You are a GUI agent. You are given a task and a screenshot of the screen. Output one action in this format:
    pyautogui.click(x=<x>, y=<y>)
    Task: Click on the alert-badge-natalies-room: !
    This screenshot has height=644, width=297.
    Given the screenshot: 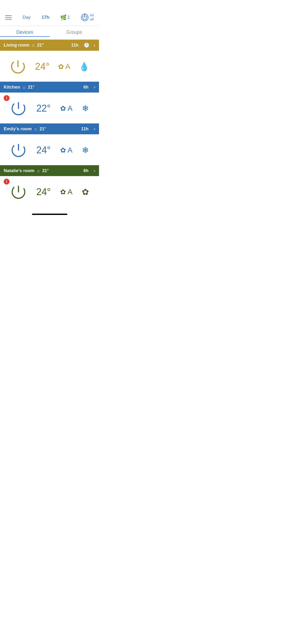 What is the action you would take?
    pyautogui.click(x=7, y=182)
    